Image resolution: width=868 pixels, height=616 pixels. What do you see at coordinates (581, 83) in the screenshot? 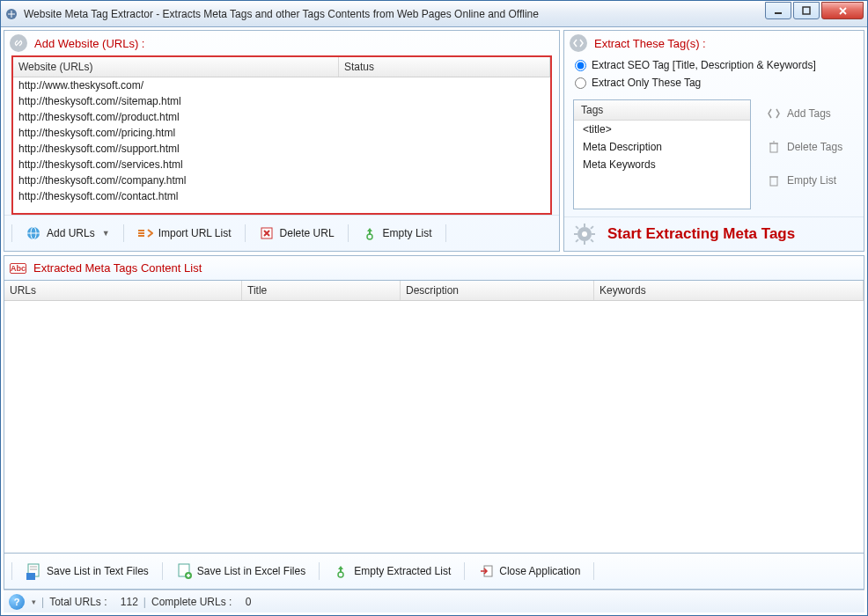
I see `radio-only-input` at bounding box center [581, 83].